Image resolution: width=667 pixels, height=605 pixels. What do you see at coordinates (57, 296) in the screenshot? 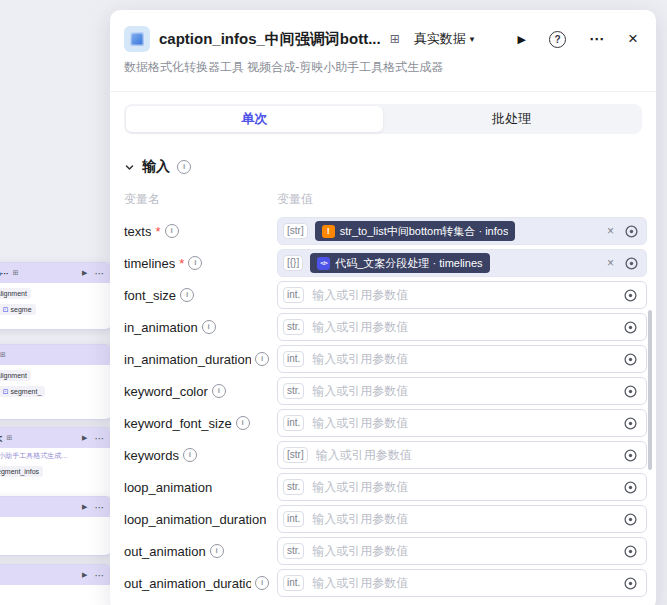
I see `workflow-node: _中间强调词_b···⊞▶⋯draft_url⊡alignmentsegment…` at bounding box center [57, 296].